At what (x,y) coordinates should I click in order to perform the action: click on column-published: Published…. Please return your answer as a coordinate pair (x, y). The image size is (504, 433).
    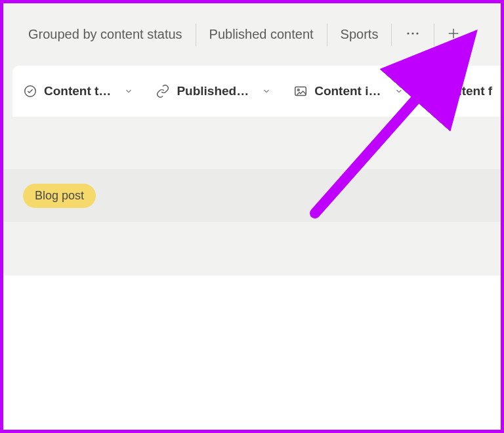
    Looking at the image, I should click on (213, 91).